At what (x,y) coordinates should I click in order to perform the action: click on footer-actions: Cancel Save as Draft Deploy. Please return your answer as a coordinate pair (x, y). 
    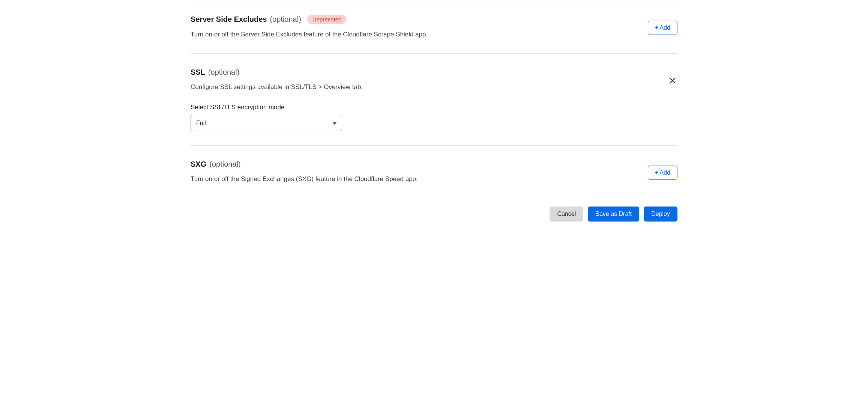
    Looking at the image, I should click on (434, 214).